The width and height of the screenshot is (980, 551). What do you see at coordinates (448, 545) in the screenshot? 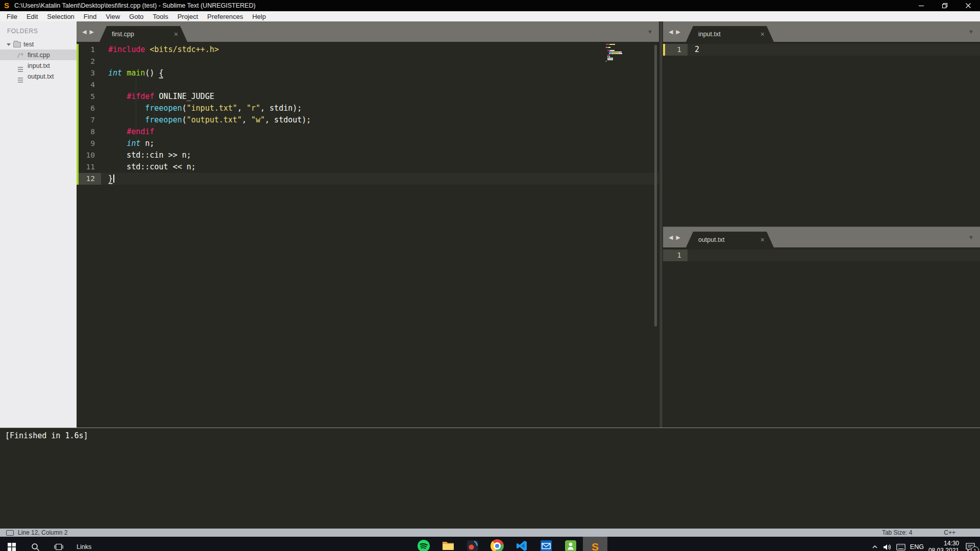
I see `file-explorer-icon` at bounding box center [448, 545].